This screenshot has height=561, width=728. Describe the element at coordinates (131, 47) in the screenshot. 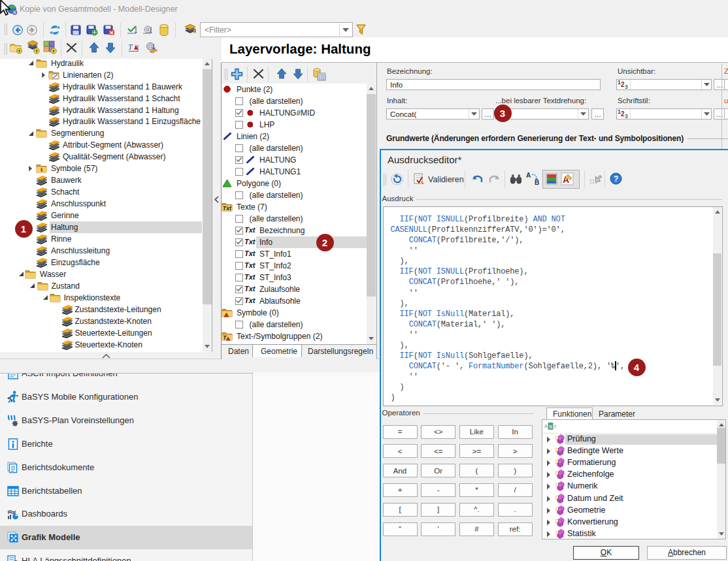

I see `svg-text: T` at that location.